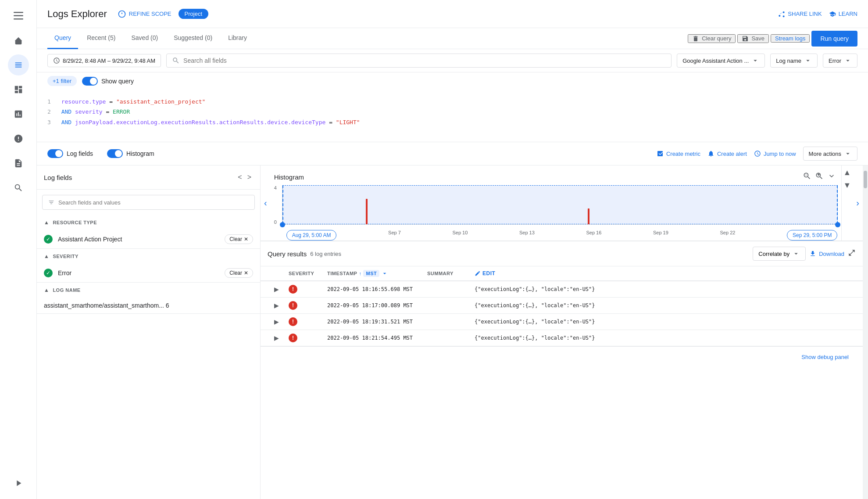  I want to click on log-fields-toggle-switch, so click(55, 154).